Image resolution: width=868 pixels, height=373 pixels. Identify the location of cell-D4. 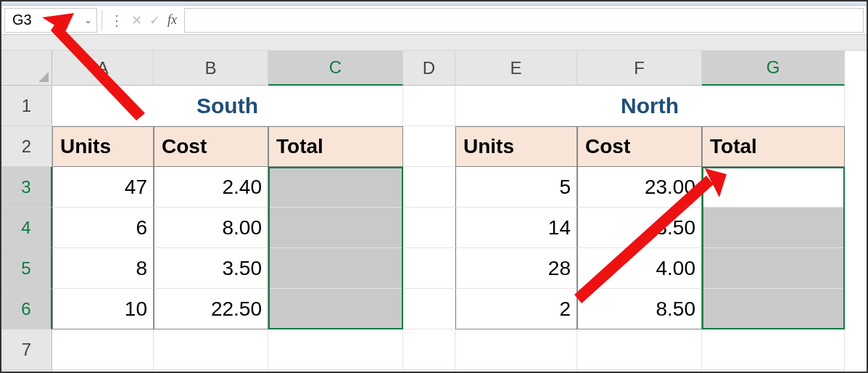
(429, 228).